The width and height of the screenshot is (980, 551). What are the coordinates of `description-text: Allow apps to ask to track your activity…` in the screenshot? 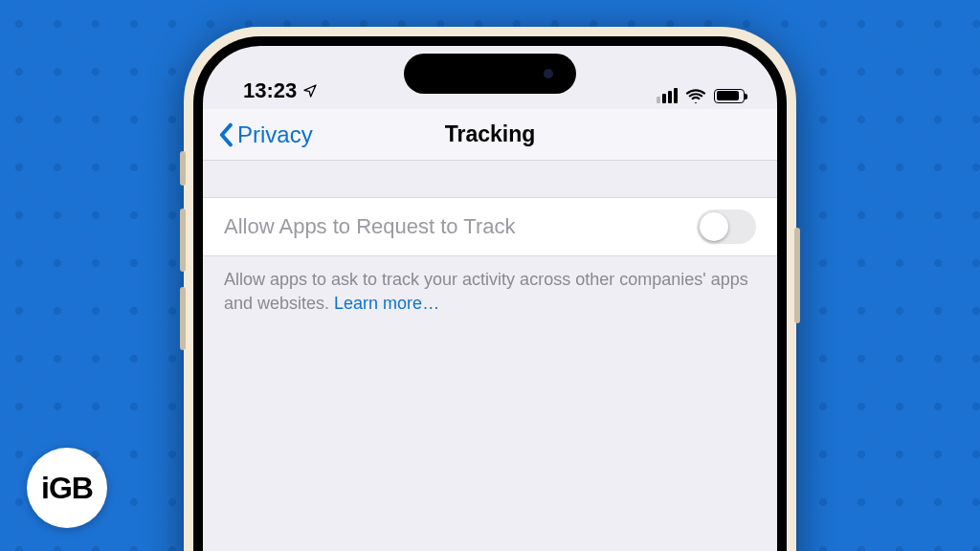 It's located at (486, 291).